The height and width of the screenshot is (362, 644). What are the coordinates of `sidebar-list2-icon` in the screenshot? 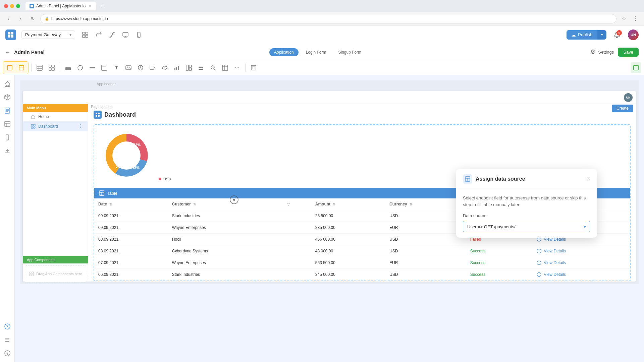 It's located at (7, 340).